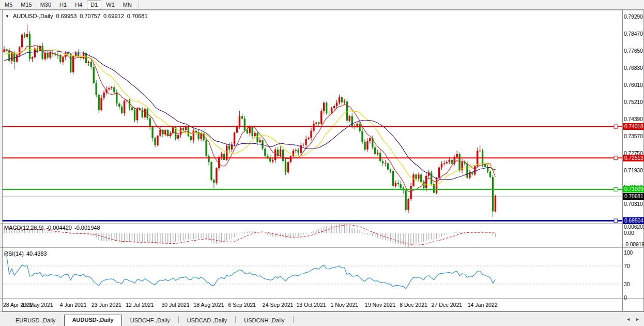 The height and width of the screenshot is (326, 644). I want to click on macd-signal-value: -0.001948, so click(87, 228).